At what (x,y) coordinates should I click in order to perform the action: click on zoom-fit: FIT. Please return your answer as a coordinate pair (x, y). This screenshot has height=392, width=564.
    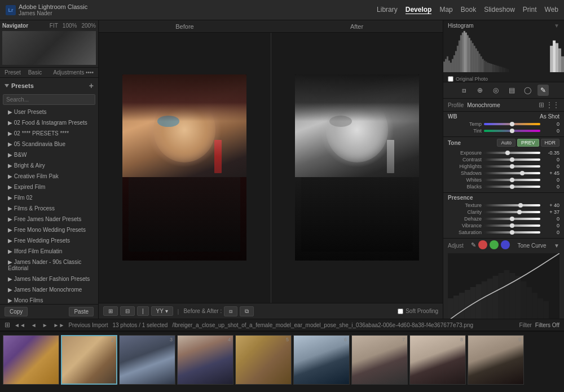
    Looking at the image, I should click on (54, 26).